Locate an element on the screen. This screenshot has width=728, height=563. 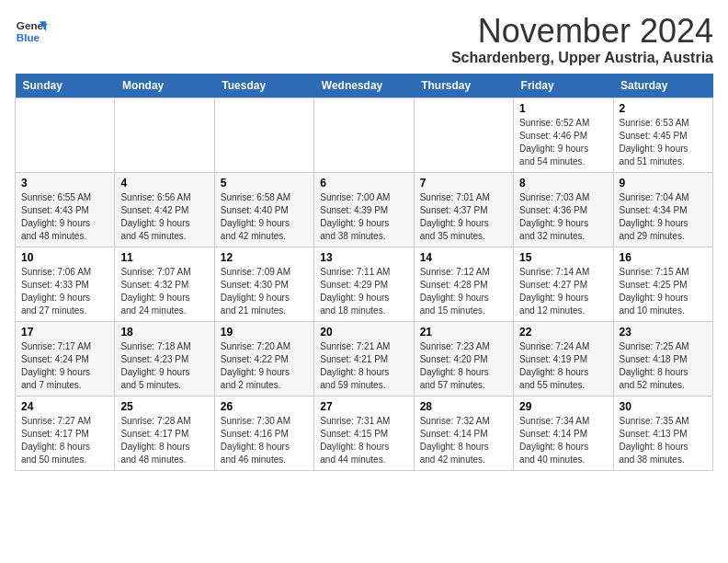
day-cell: 5Sunrise: 6:58 AM Sunset: 4:40 PM Daylig… is located at coordinates (264, 210).